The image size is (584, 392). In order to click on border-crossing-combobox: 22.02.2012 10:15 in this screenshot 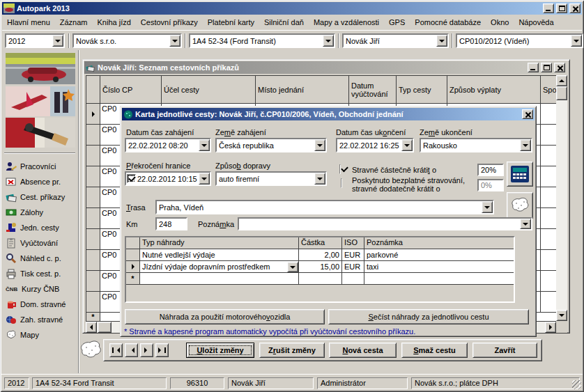, I will do `click(168, 178)`.